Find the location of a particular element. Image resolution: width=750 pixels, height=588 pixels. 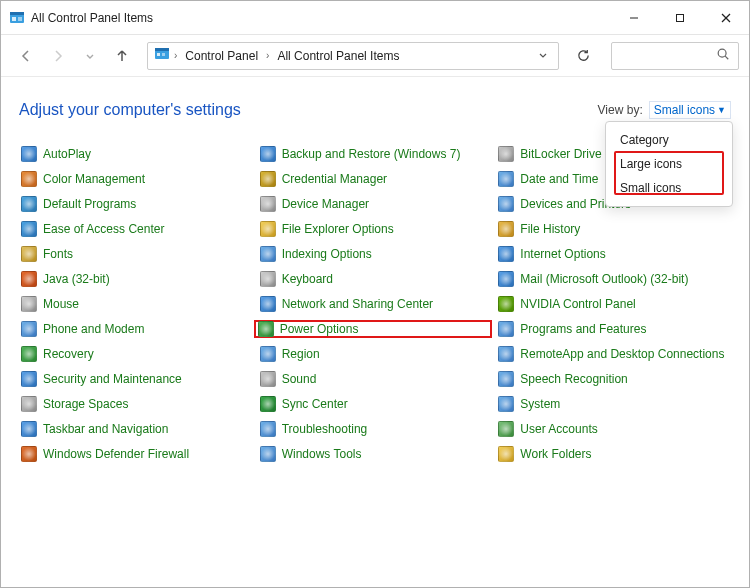

control-panel-item: Speech Recognition is located at coordinates (614, 379).